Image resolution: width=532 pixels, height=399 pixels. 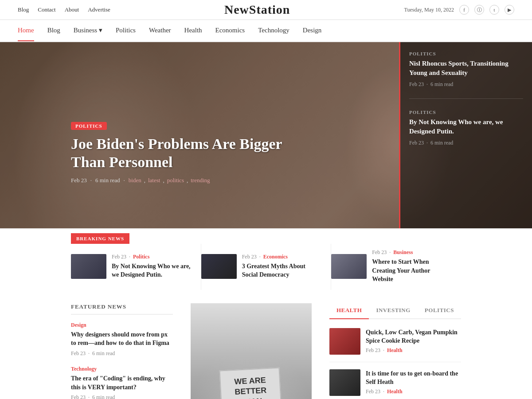 I want to click on sidebar-article-text-2: It is time for us to get on-board the Se…, so click(x=413, y=383).